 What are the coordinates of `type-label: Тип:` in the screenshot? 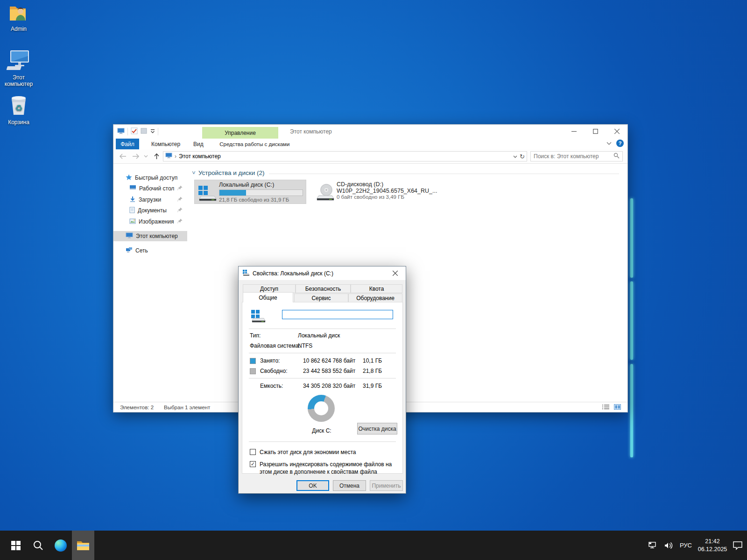 It's located at (255, 336).